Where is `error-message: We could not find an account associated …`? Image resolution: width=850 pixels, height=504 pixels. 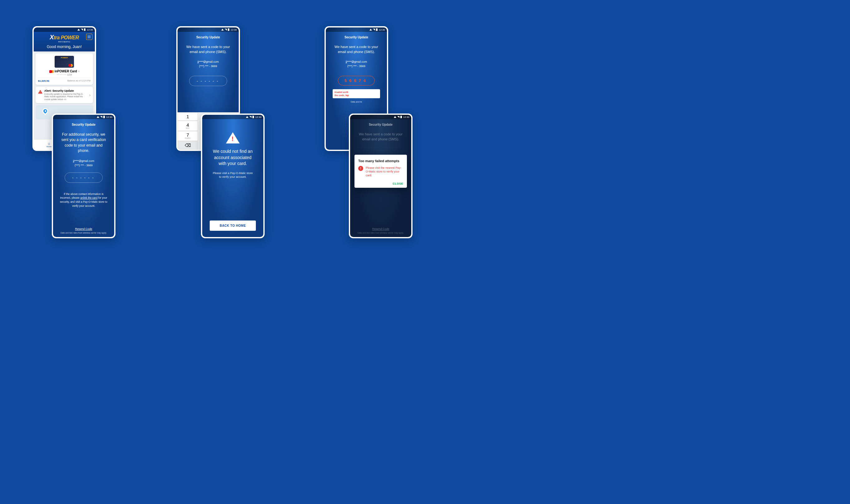 error-message: We could not find an account associated … is located at coordinates (233, 158).